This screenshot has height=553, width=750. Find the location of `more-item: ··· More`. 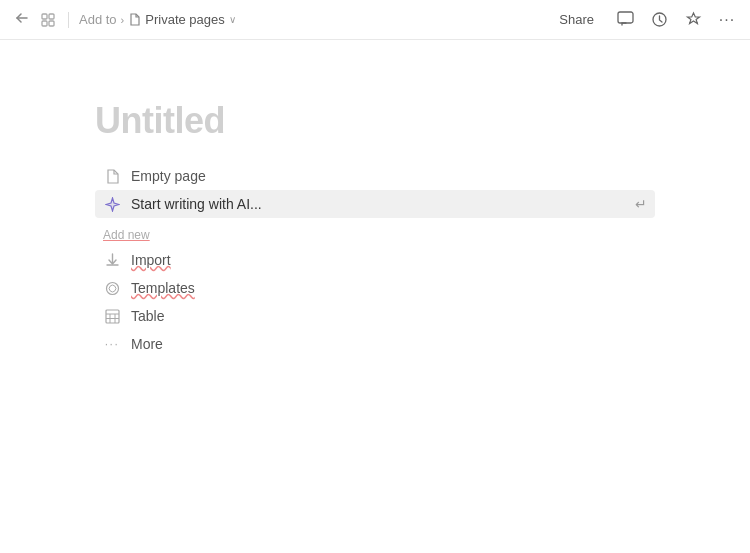

more-item: ··· More is located at coordinates (375, 344).